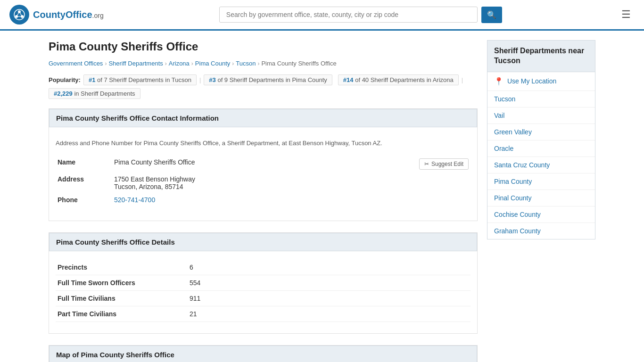 The image size is (644, 362). What do you see at coordinates (541, 132) in the screenshot?
I see `list-item: Green Valley` at bounding box center [541, 132].